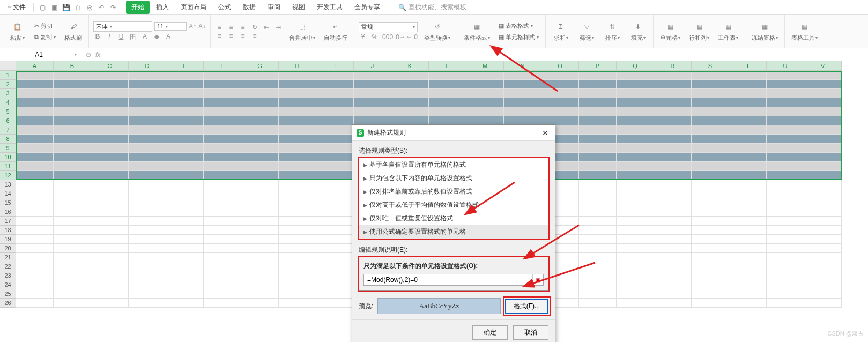 The image size is (868, 342). Describe the element at coordinates (109, 38) in the screenshot. I see `italic-icon: I` at that location.